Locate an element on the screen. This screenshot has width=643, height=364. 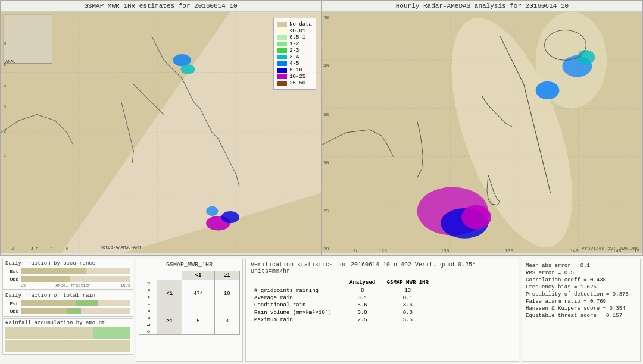
daily-occurrence-title: Daily fraction by occurrence is located at coordinates (68, 263).